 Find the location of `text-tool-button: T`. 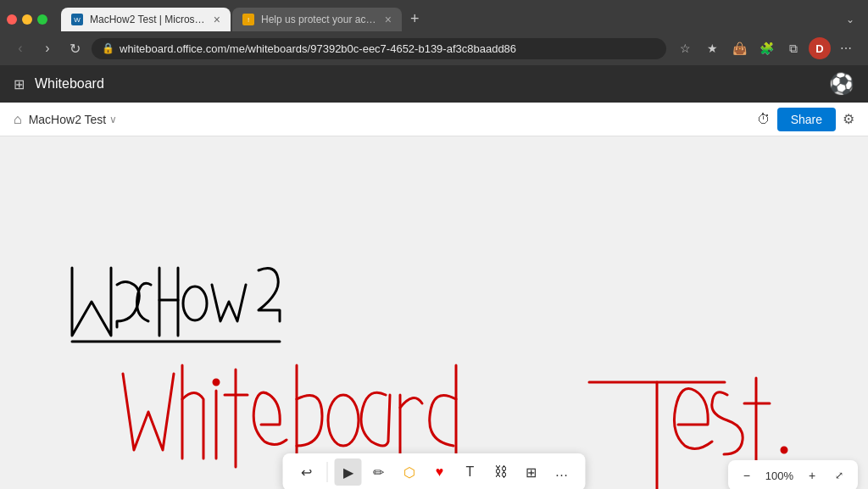

text-tool-button: T is located at coordinates (470, 472).